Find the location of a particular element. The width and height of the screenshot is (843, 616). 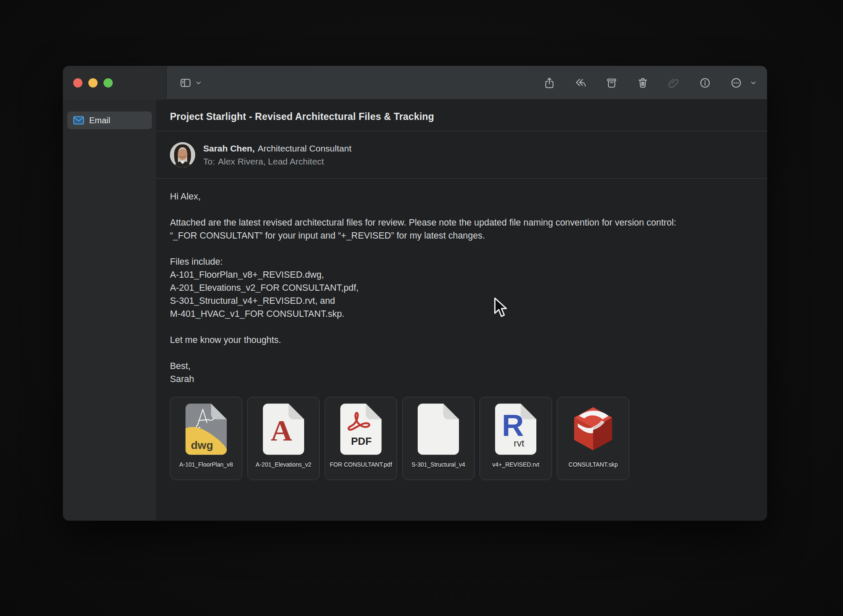

zoom-window-button is located at coordinates (108, 83).